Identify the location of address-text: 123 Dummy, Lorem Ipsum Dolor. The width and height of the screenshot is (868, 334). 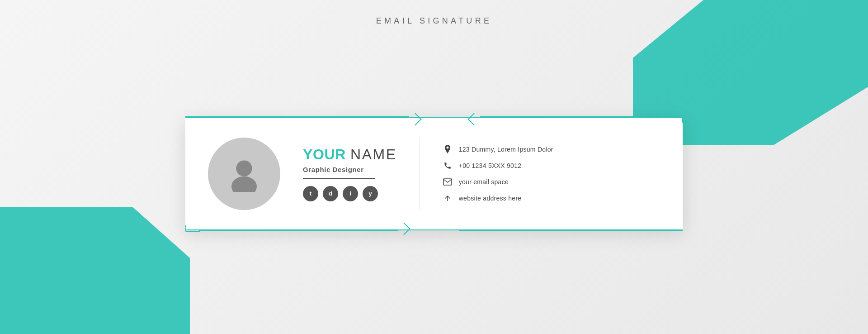
(506, 149).